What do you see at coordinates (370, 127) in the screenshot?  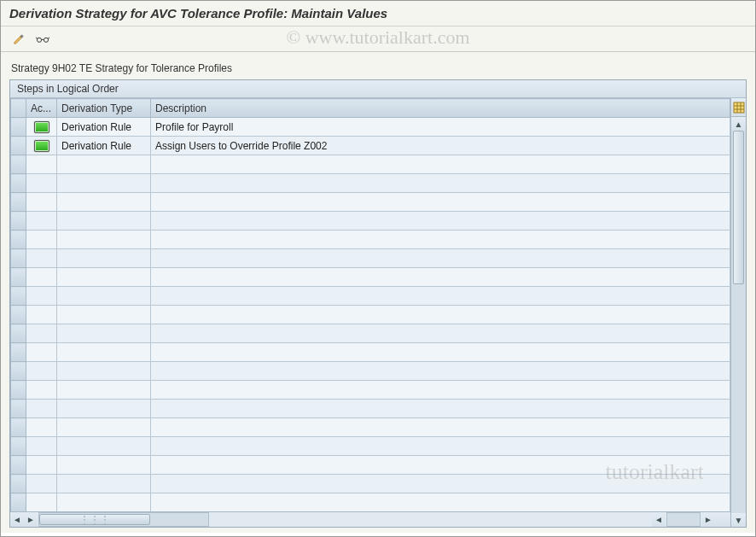 I see `table-row: Derivation RuleProfile for Payroll` at bounding box center [370, 127].